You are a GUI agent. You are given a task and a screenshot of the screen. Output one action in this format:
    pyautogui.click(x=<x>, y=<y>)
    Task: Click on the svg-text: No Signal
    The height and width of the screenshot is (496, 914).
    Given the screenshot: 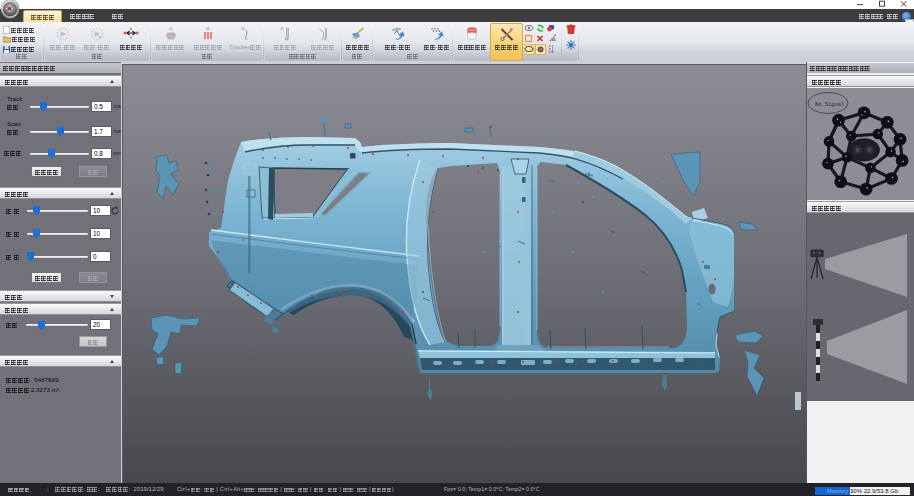 What is the action you would take?
    pyautogui.click(x=830, y=105)
    